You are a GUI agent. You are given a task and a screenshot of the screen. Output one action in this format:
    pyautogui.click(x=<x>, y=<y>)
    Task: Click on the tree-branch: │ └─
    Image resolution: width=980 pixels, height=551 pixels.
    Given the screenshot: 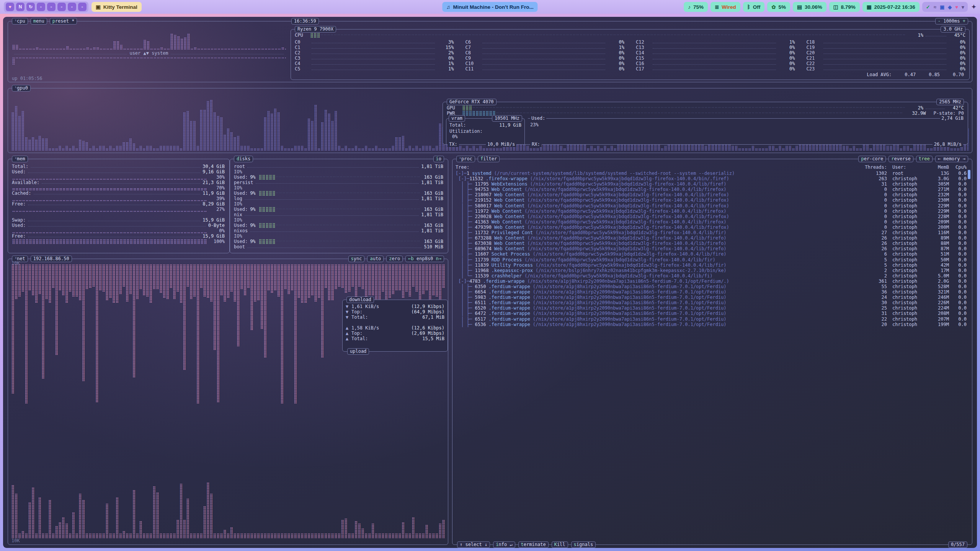 What is the action you would take?
    pyautogui.click(x=466, y=276)
    